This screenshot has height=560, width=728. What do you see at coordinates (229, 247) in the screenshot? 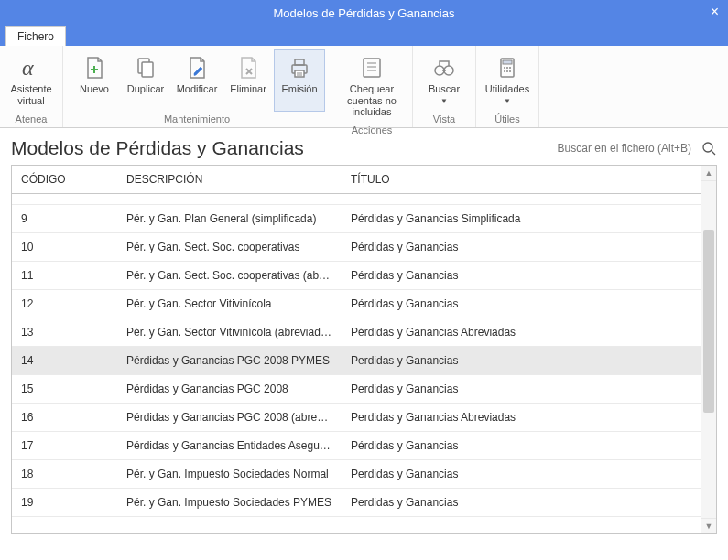
I see `cell-descripcion: Pér. y Gan. Sect. Soc. cooperativas` at bounding box center [229, 247].